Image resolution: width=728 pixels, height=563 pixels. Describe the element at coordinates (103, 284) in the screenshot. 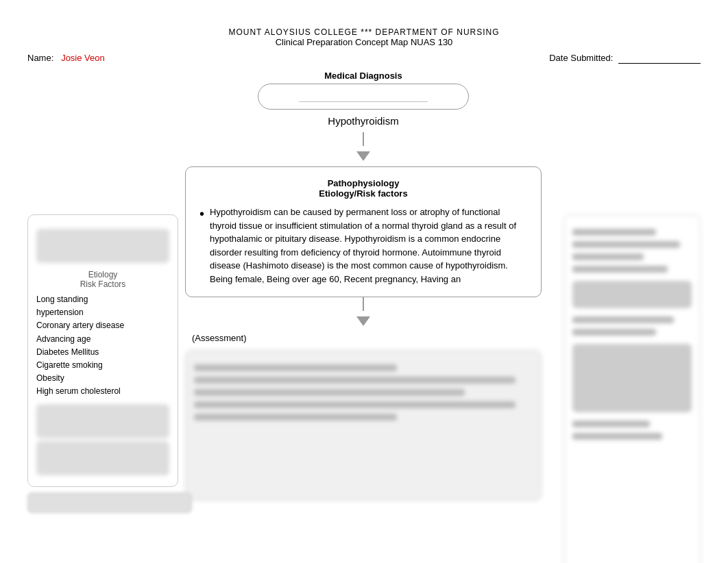

I see `risk-factors-label: Risk Factors` at that location.